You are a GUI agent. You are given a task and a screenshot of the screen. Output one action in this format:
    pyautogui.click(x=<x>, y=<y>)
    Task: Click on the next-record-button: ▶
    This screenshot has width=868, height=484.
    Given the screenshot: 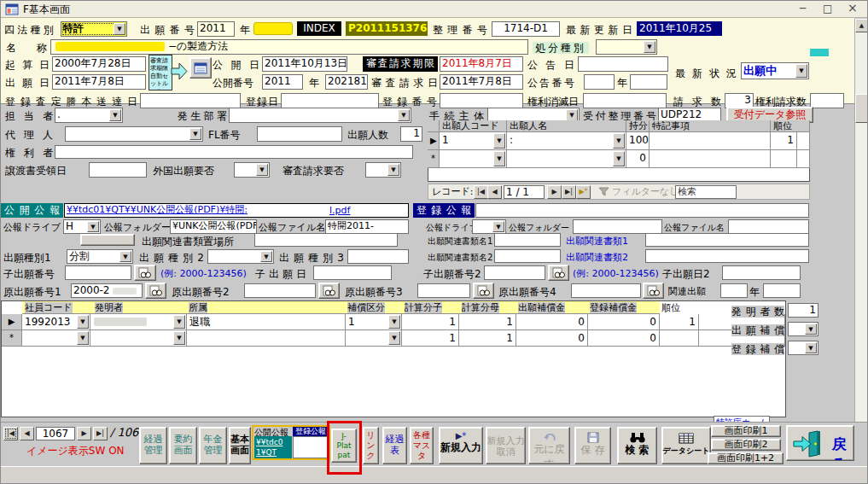 What is the action you would take?
    pyautogui.click(x=84, y=434)
    